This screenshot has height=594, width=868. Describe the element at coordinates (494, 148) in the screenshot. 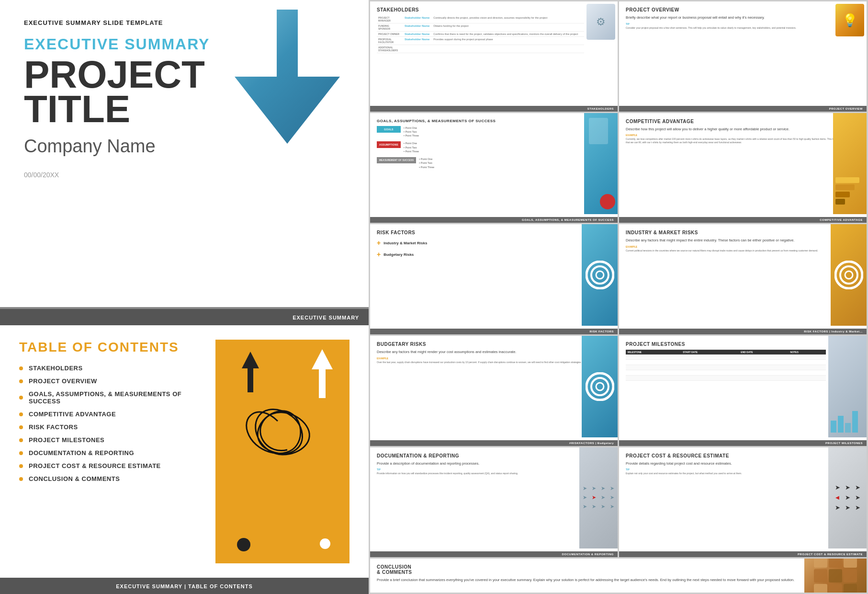

I see `goals-block: GOALS • Point One• Point Two• Point Thre…` at that location.